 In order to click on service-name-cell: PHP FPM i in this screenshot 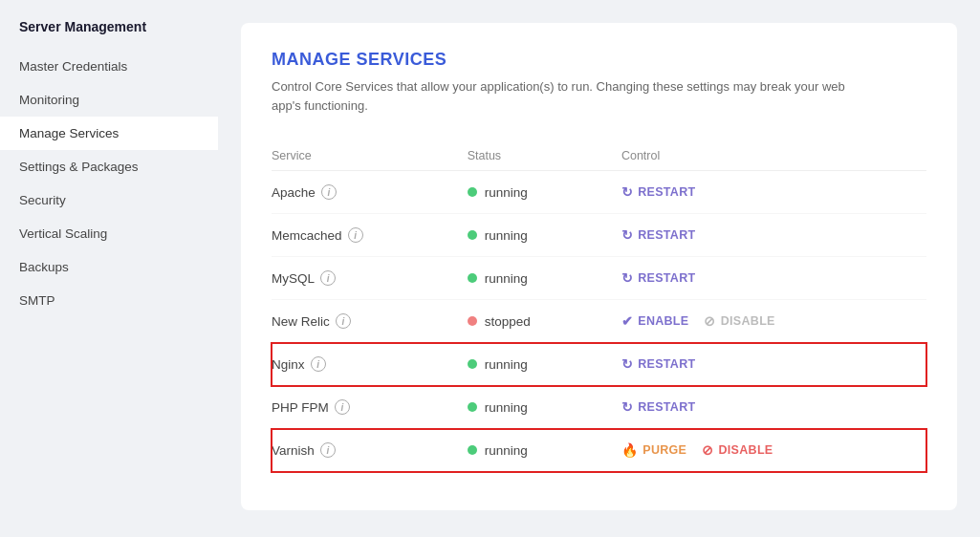, I will do `click(358, 407)`.